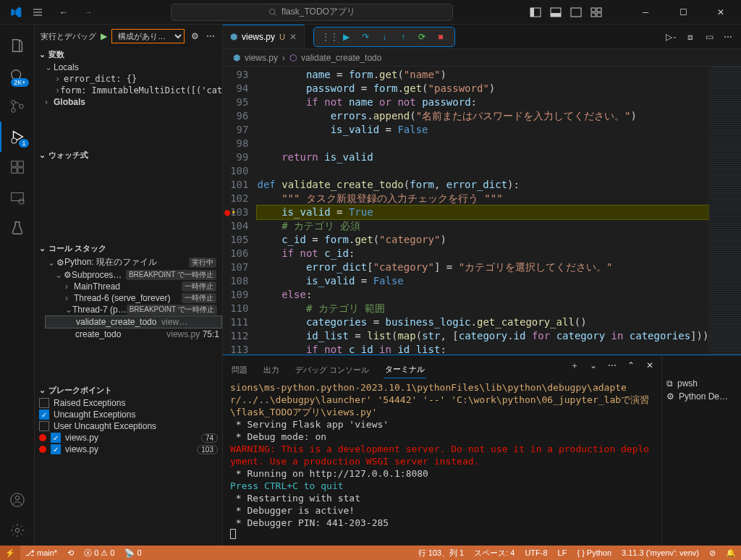 This screenshot has height=560, width=741. Describe the element at coordinates (312, 12) in the screenshot. I see `command-center: flask_TODOアプリ` at that location.